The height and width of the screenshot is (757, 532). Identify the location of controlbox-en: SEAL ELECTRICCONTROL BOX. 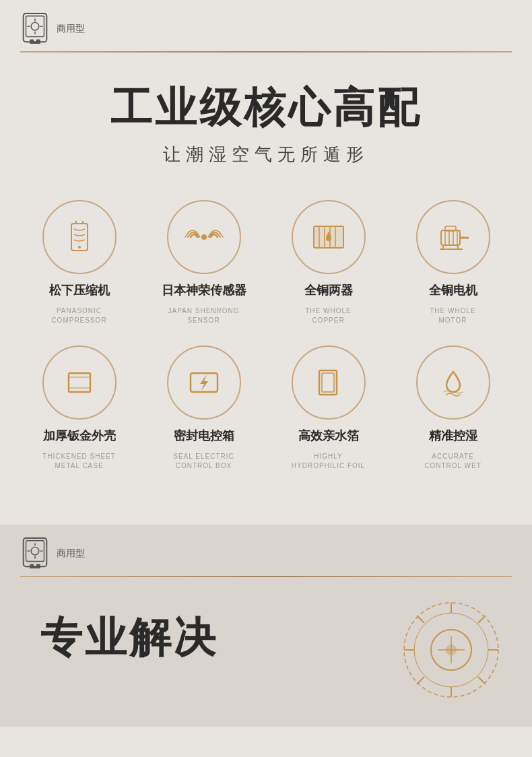
(203, 461).